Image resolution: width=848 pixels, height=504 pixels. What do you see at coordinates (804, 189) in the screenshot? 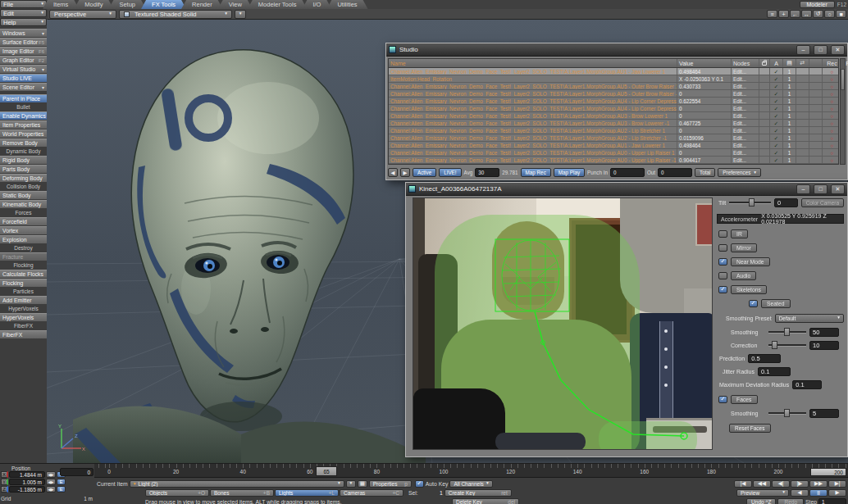
I see `minimize-button: –` at bounding box center [804, 189].